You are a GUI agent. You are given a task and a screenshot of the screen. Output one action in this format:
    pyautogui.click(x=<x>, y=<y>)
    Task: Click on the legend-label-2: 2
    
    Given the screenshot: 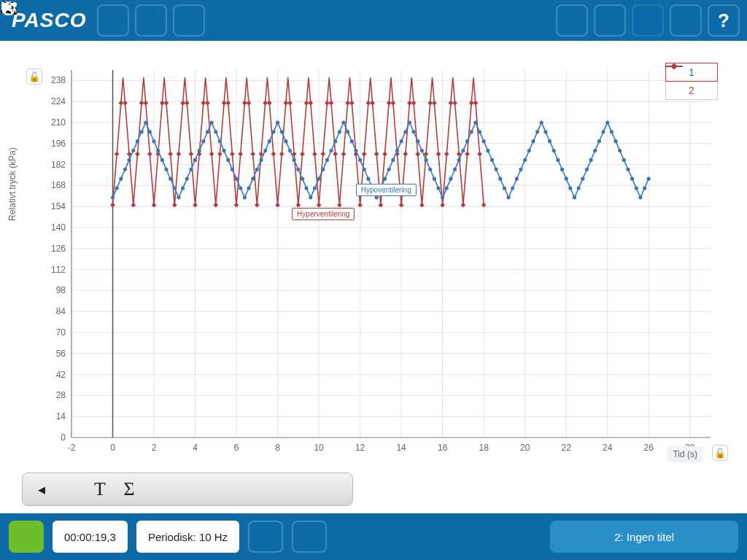 What is the action you would take?
    pyautogui.click(x=692, y=90)
    